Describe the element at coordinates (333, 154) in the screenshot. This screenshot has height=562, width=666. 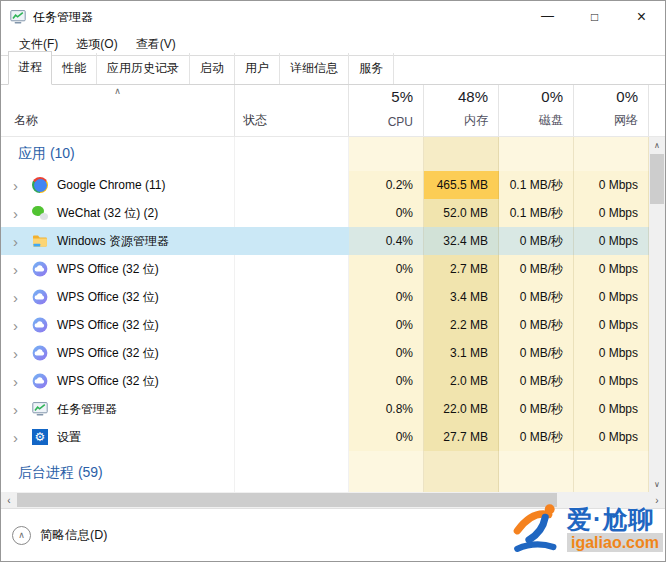
I see `group-row: 应用 (10)` at that location.